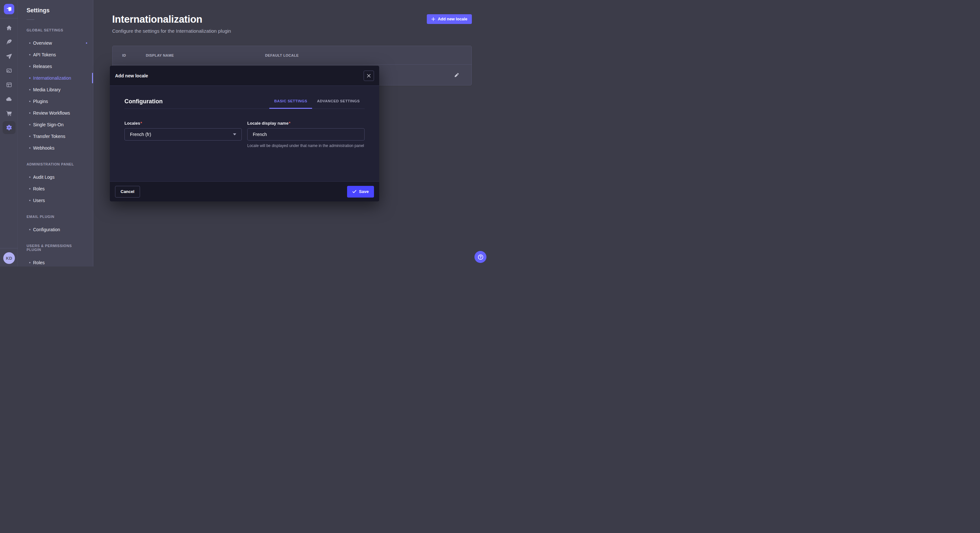 This screenshot has width=980, height=533. What do you see at coordinates (317, 104) in the screenshot?
I see `settings-tabs: BASIC SETTINGS ADVANCED SETTINGS` at bounding box center [317, 104].